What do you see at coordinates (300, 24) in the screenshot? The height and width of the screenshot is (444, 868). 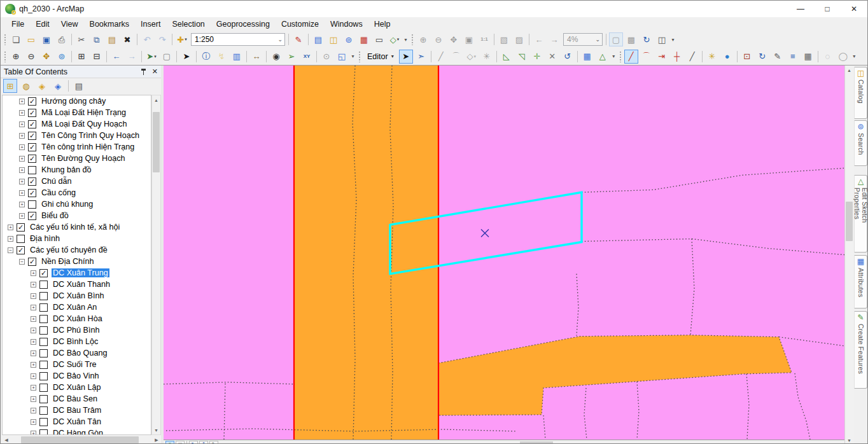 I see `menu-customize: Customize` at bounding box center [300, 24].